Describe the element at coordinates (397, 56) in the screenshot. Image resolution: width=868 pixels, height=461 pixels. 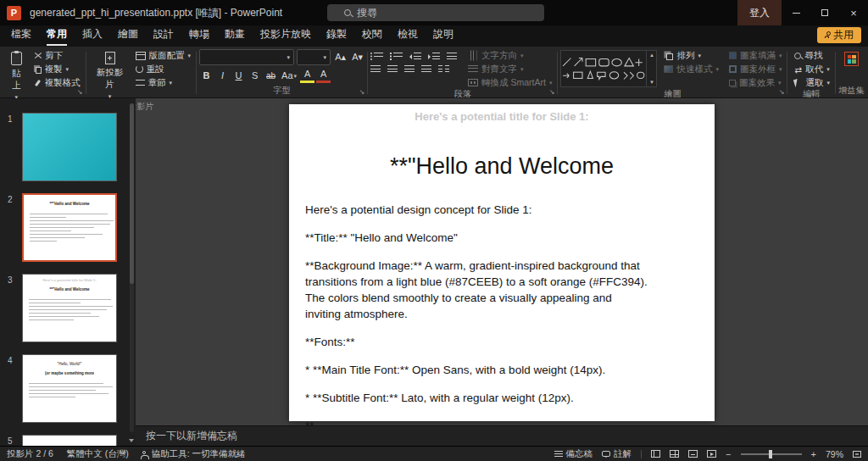
I see `numbering-icon` at that location.